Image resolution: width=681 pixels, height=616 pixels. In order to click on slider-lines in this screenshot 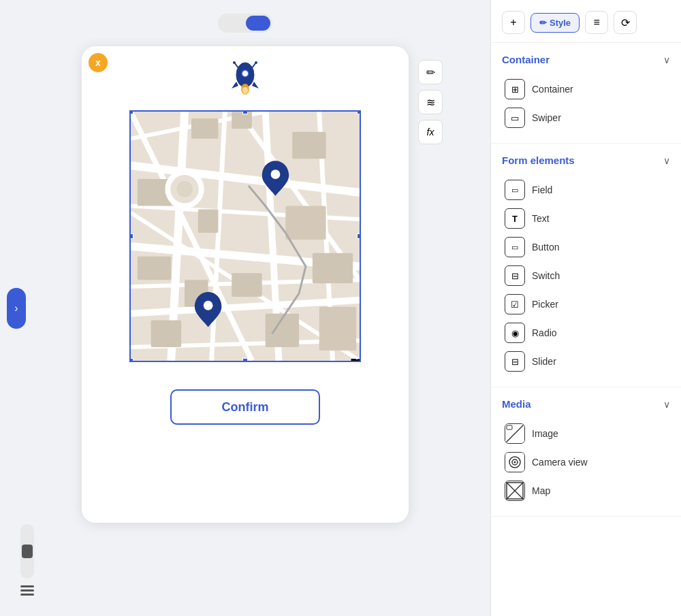, I will do `click(27, 591)`.